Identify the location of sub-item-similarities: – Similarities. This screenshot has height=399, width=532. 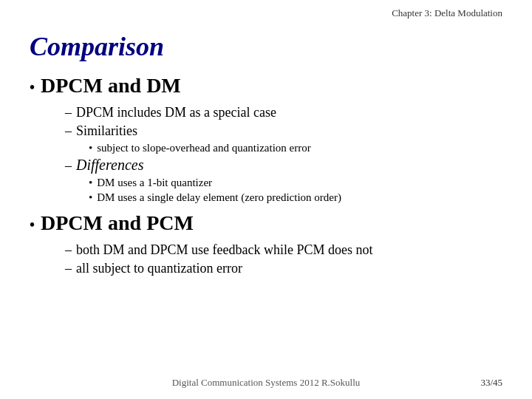
(284, 132).